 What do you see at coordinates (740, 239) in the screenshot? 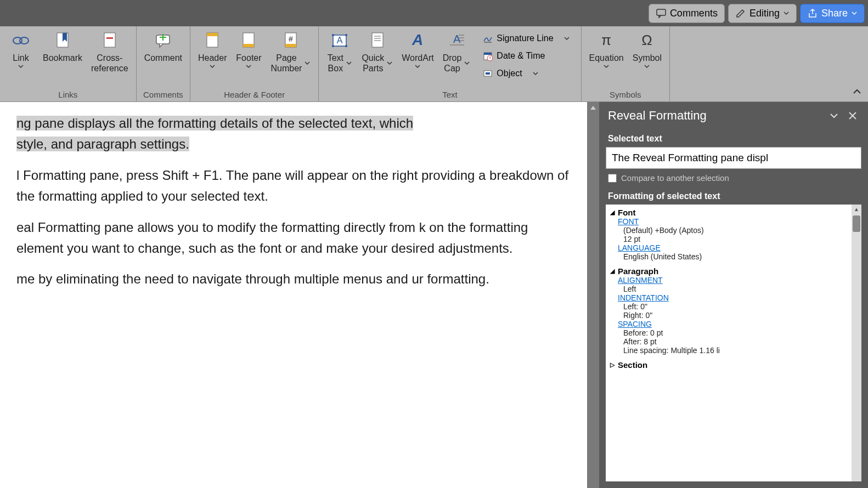
I see `font-value-2: 12 pt` at bounding box center [740, 239].